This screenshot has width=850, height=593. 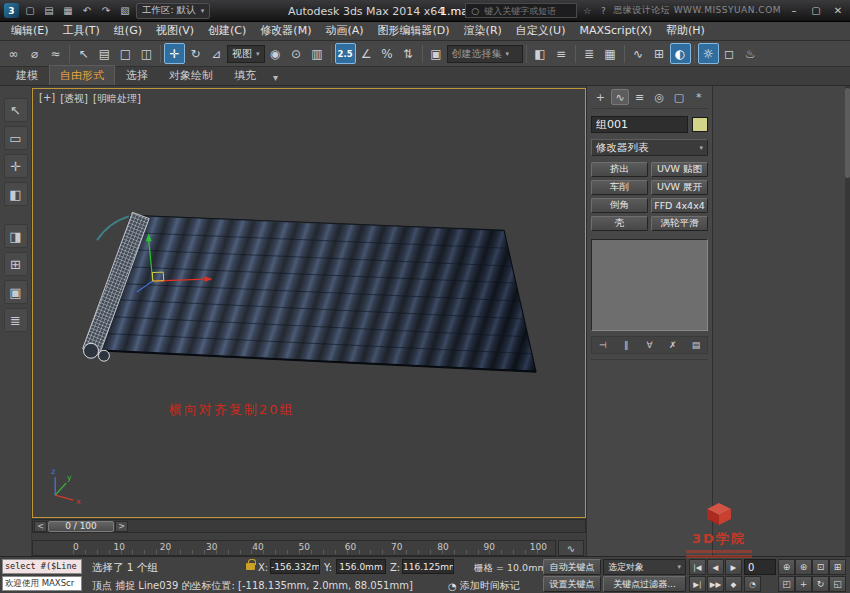 What do you see at coordinates (294, 548) in the screenshot?
I see `track-bar: 0 10 20 30 40 50 60 70 80 90 100` at bounding box center [294, 548].